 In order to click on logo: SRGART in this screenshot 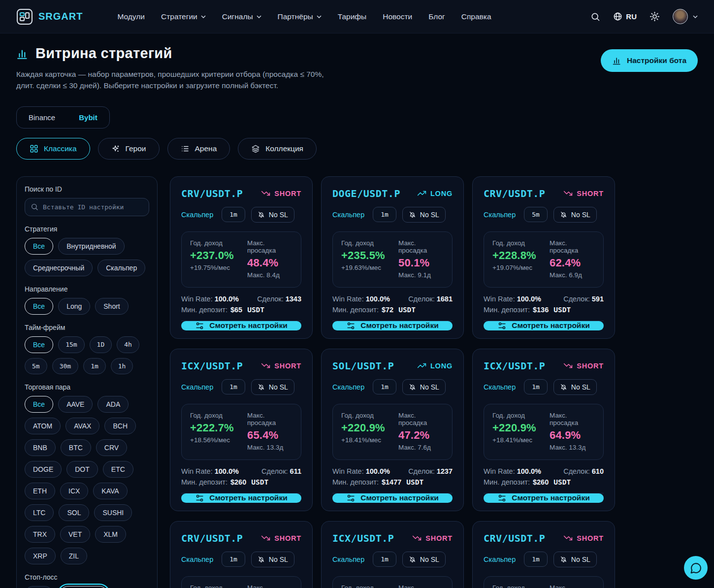, I will do `click(49, 17)`.